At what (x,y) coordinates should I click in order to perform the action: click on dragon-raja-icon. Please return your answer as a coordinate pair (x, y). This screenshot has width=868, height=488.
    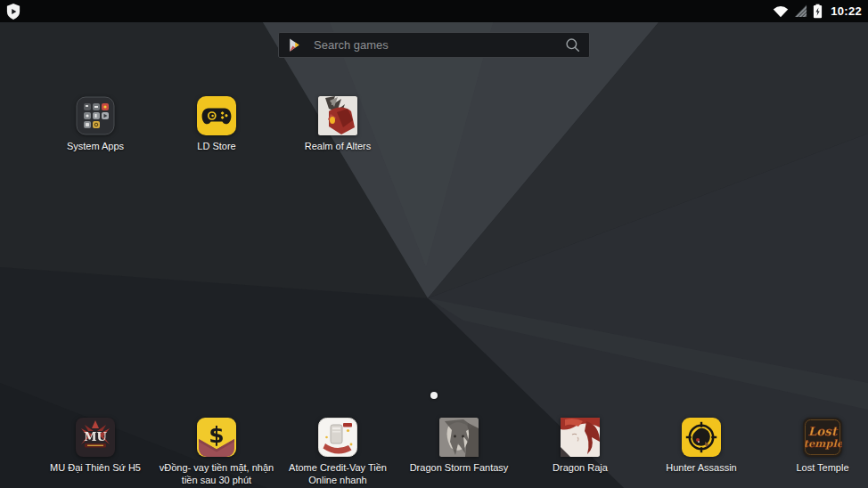
    Looking at the image, I should click on (580, 437).